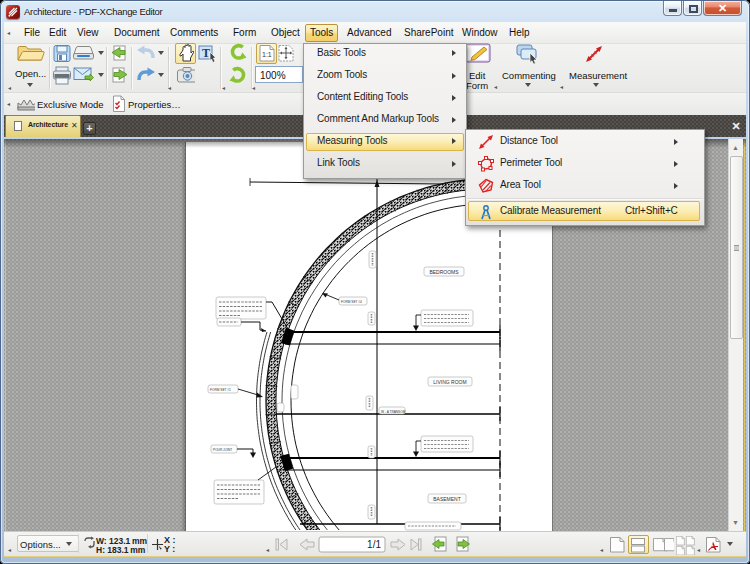 This screenshot has width=750, height=564. I want to click on svg-text: W - A TRANSOM, so click(394, 412).